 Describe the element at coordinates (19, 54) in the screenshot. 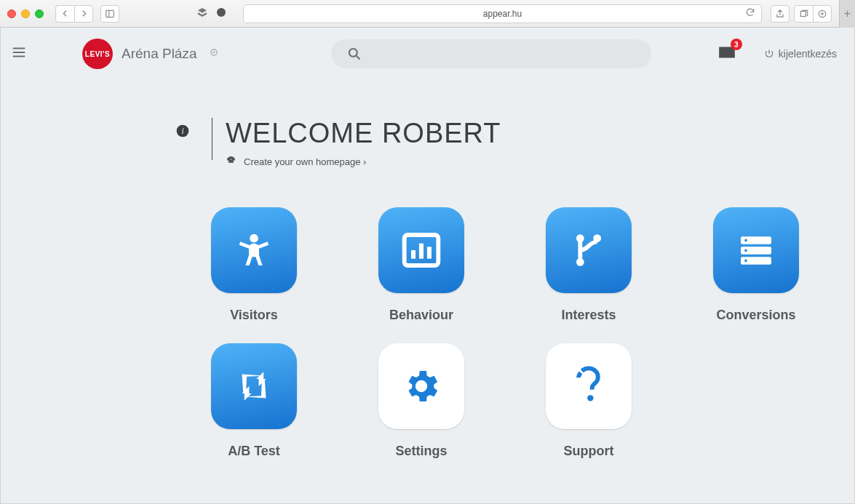

I see `menu-icon` at that location.